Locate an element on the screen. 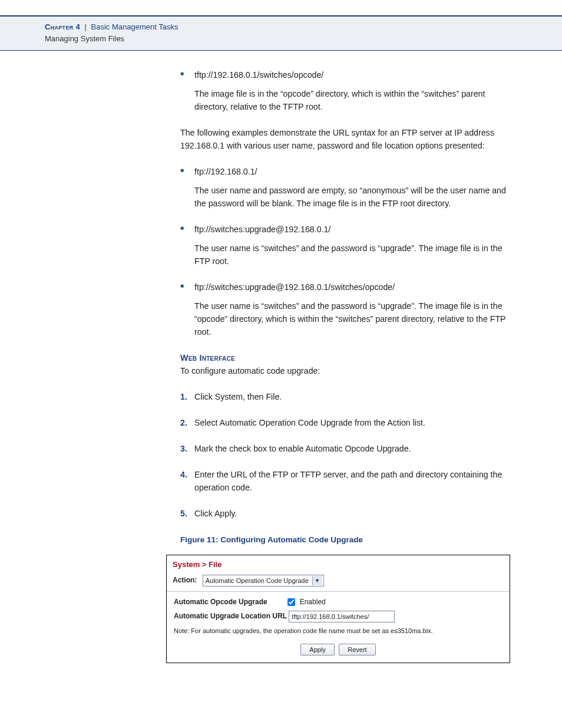 Image resolution: width=562 pixels, height=728 pixels. apply-button: Apply is located at coordinates (318, 650).